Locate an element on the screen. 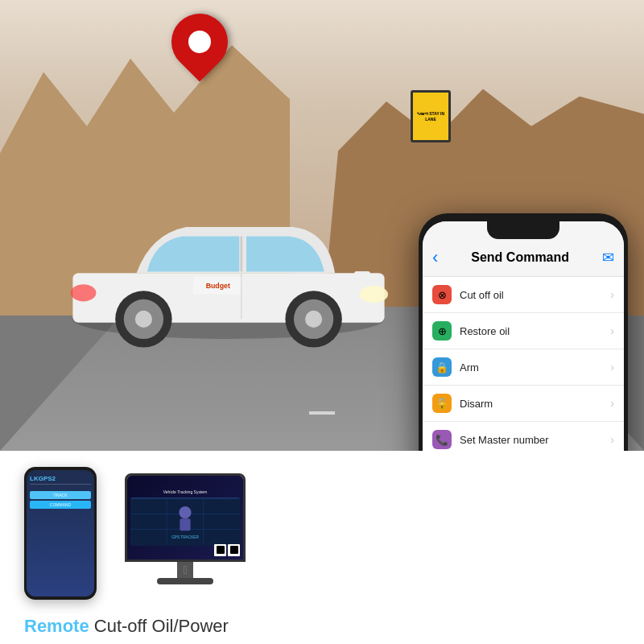  menu-item-cut-off-oil: ⊗ Cut off oil › is located at coordinates (523, 295).